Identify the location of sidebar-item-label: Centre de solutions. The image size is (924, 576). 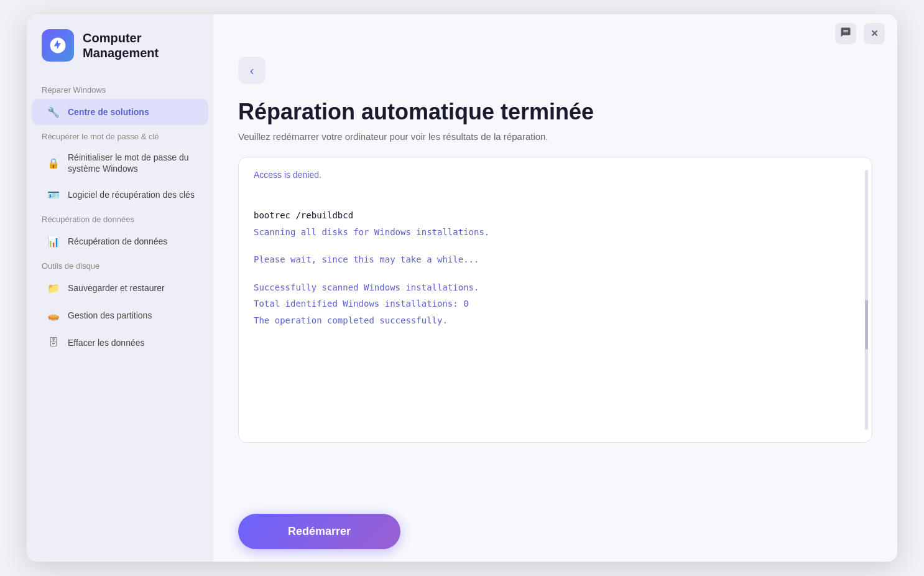
(108, 112).